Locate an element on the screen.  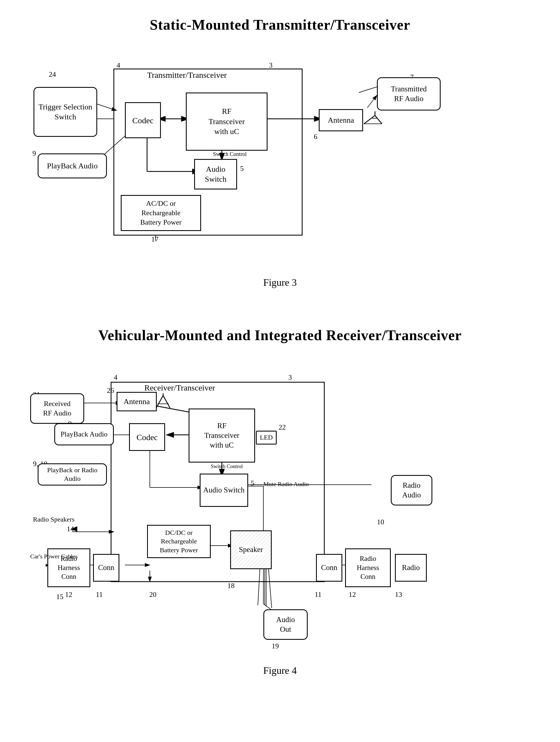
trigger-selection-box: Trigger Selection Switch is located at coordinates (65, 112).